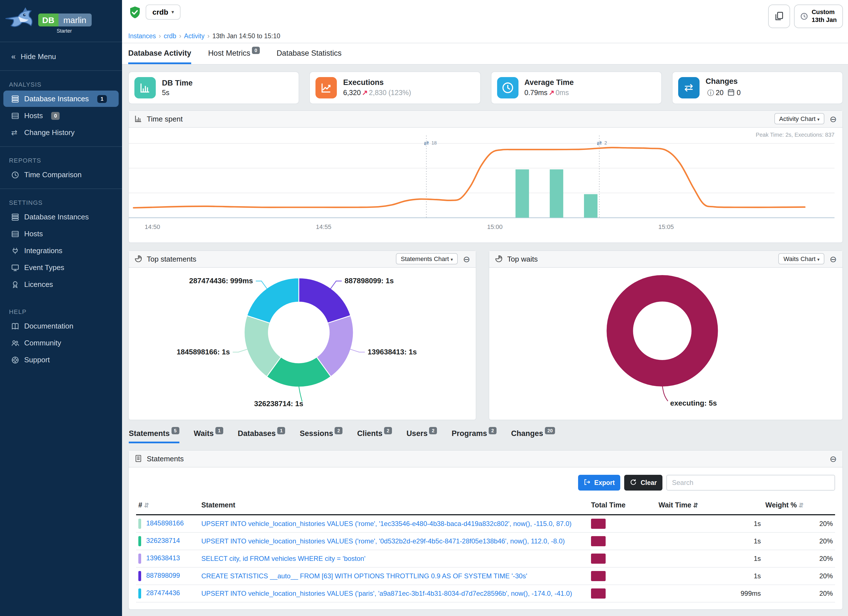 This screenshot has width=848, height=616. What do you see at coordinates (172, 259) in the screenshot?
I see `panel-title: Top statements` at bounding box center [172, 259].